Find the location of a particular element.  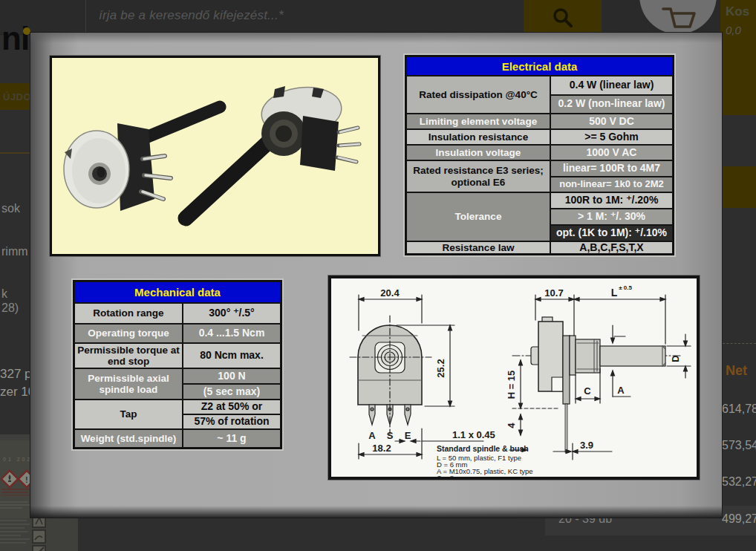

spec-value: > 1 M: ⁺/. 30% is located at coordinates (612, 217).